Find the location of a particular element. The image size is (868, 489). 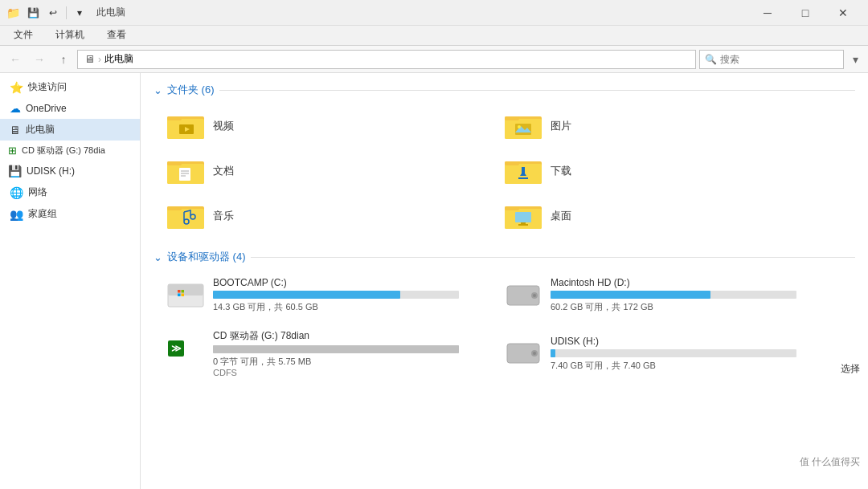

macintosh-size: 60.2 GB 可用，共 172 GB is located at coordinates (674, 307).